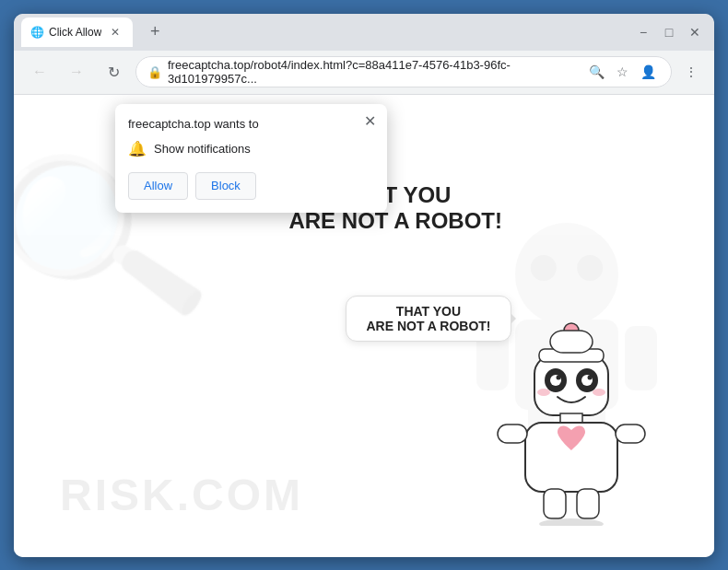  What do you see at coordinates (648, 72) in the screenshot?
I see `profile-icon: 👤` at bounding box center [648, 72].